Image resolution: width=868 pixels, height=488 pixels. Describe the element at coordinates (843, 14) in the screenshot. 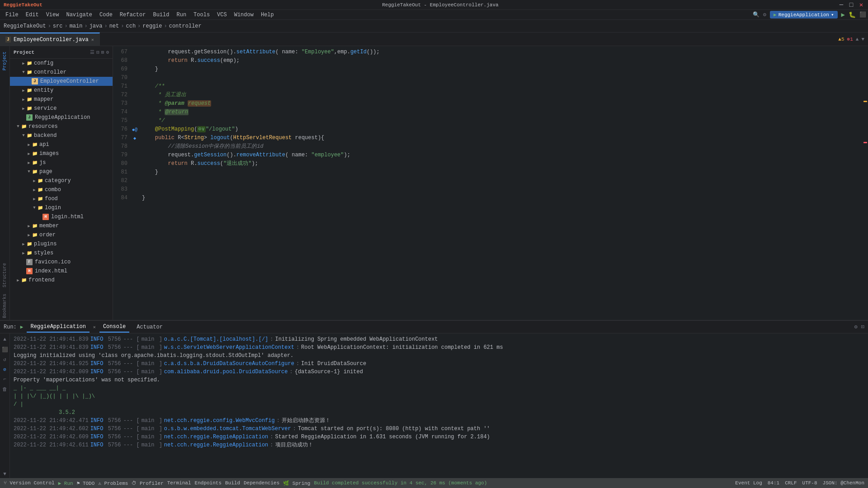

I see `run-play-icon: ▶` at that location.